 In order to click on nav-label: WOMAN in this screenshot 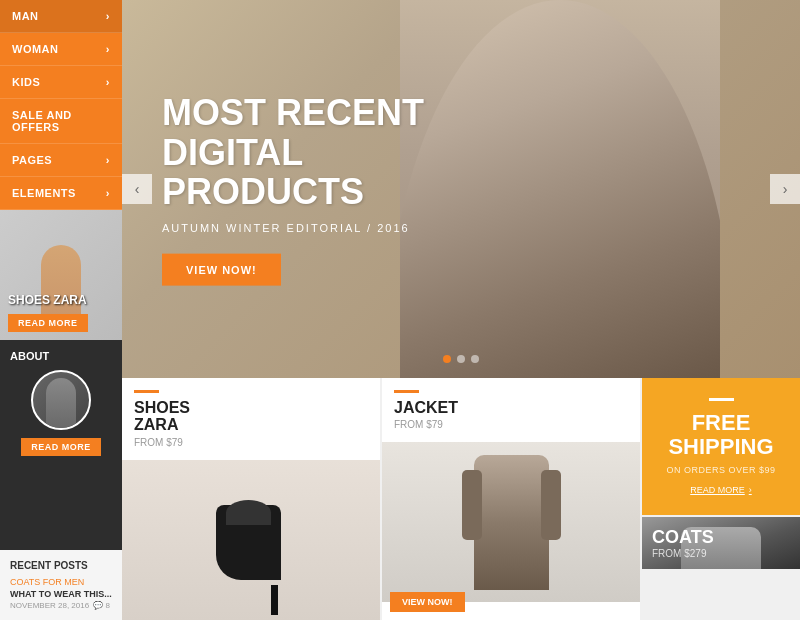, I will do `click(36, 49)`.